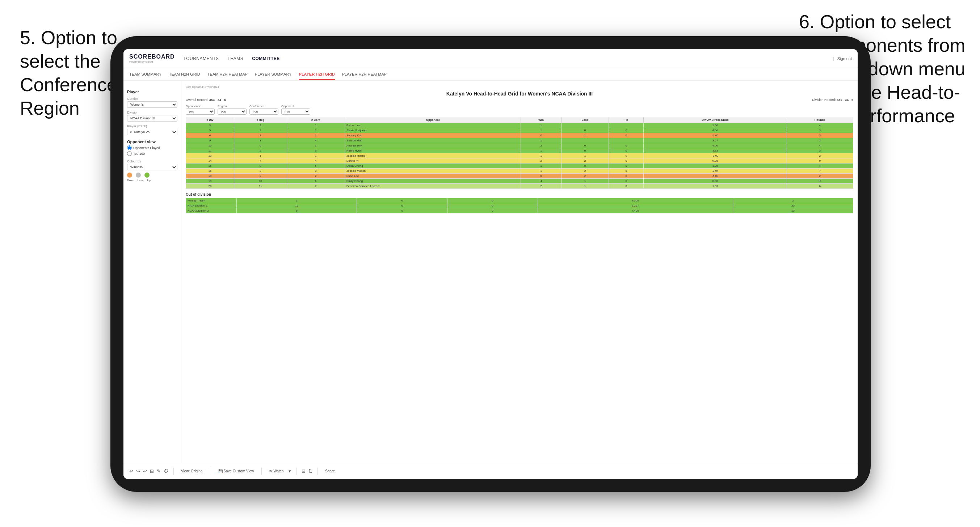  What do you see at coordinates (212, 211) in the screenshot?
I see `td-ood-name: NCAA Division 2` at bounding box center [212, 211].